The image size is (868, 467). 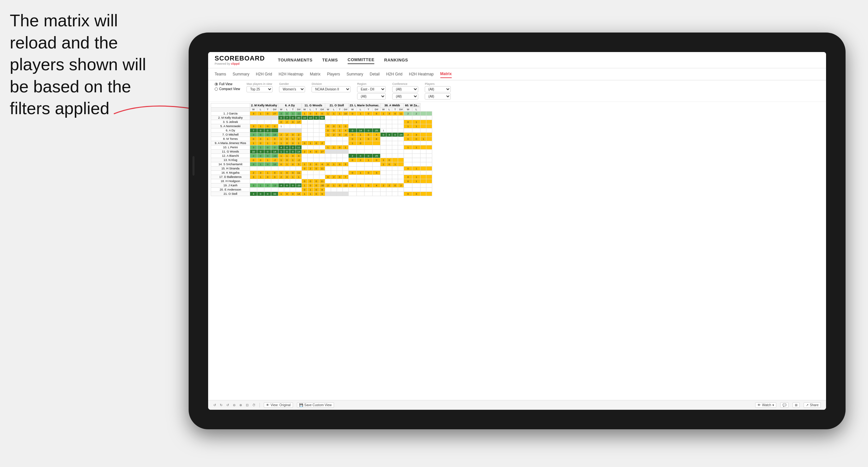 I want to click on conference-select: (All), so click(x=405, y=89).